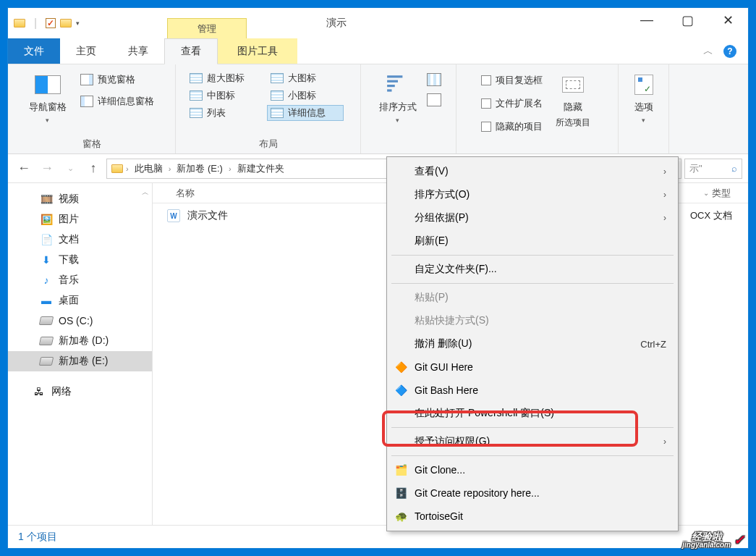 Image resolution: width=756 pixels, height=556 pixels. I want to click on pictures-icon: 🖼️, so click(46, 219).